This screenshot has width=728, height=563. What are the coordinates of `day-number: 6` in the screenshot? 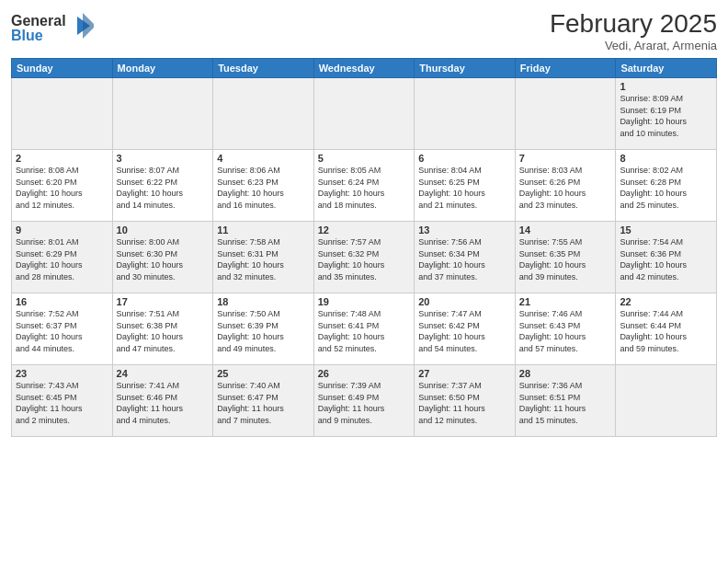 It's located at (465, 158).